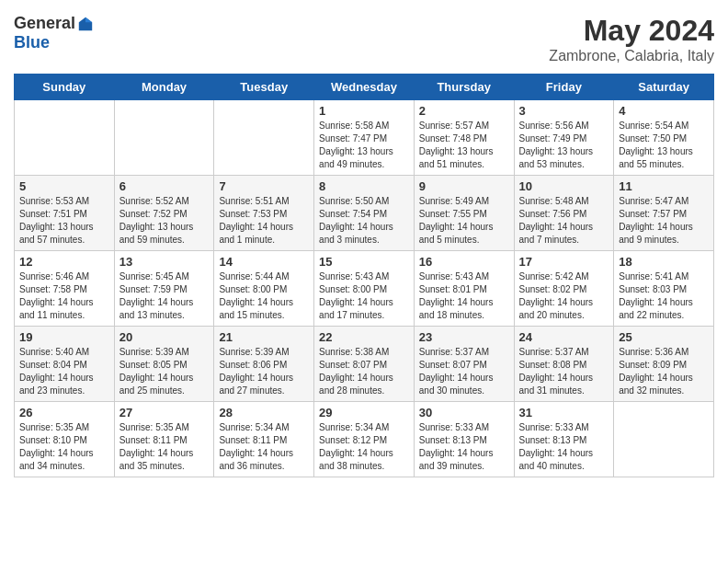  What do you see at coordinates (265, 364) in the screenshot?
I see `table-row: 21Sunrise: 5:39 AMSunset: 8:06 PMDayligh…` at bounding box center [265, 364].